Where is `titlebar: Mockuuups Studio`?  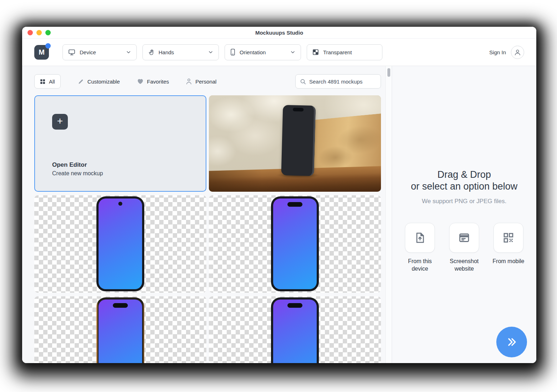 titlebar: Mockuuups Studio is located at coordinates (279, 33).